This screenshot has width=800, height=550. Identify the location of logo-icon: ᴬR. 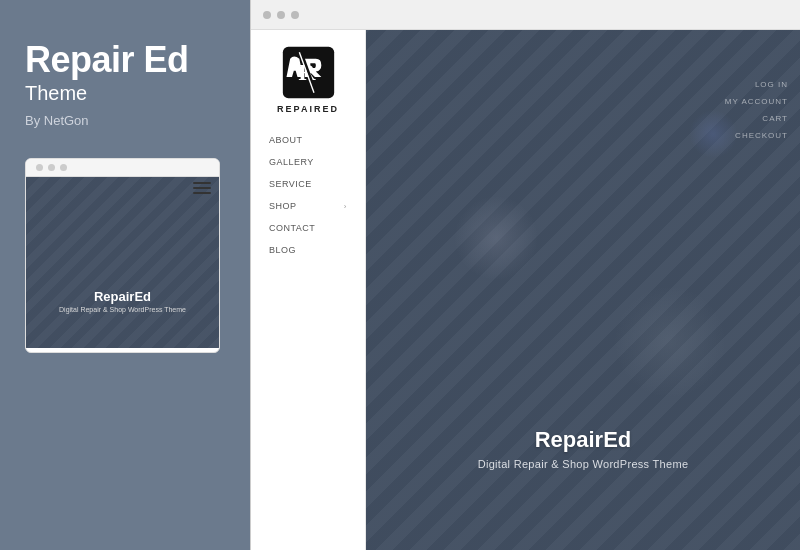
(308, 72).